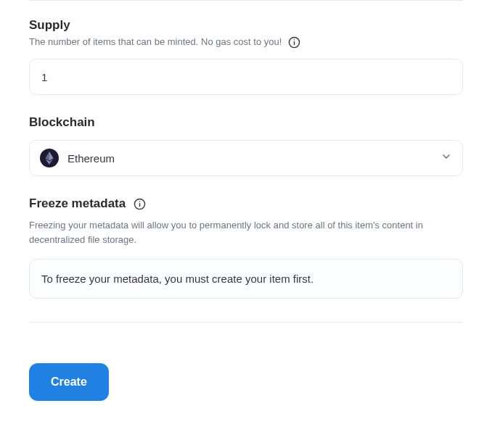 The width and height of the screenshot is (492, 448). Describe the element at coordinates (69, 382) in the screenshot. I see `create-button: Create` at that location.